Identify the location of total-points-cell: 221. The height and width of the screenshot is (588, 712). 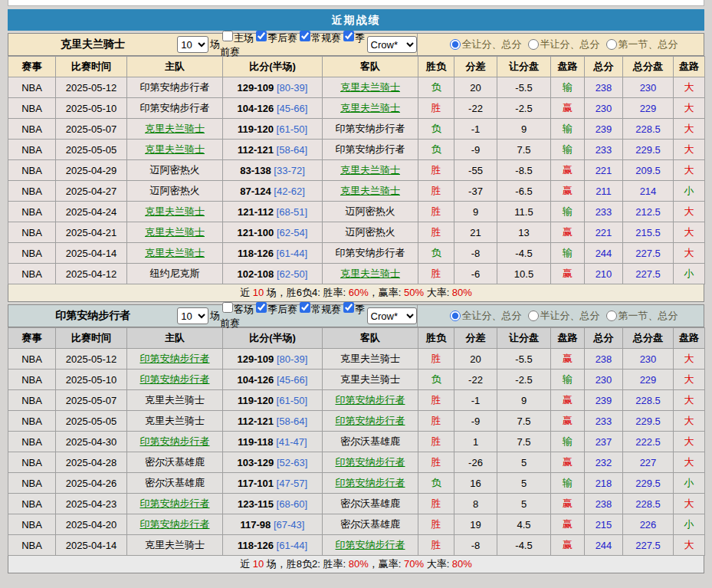
(604, 233).